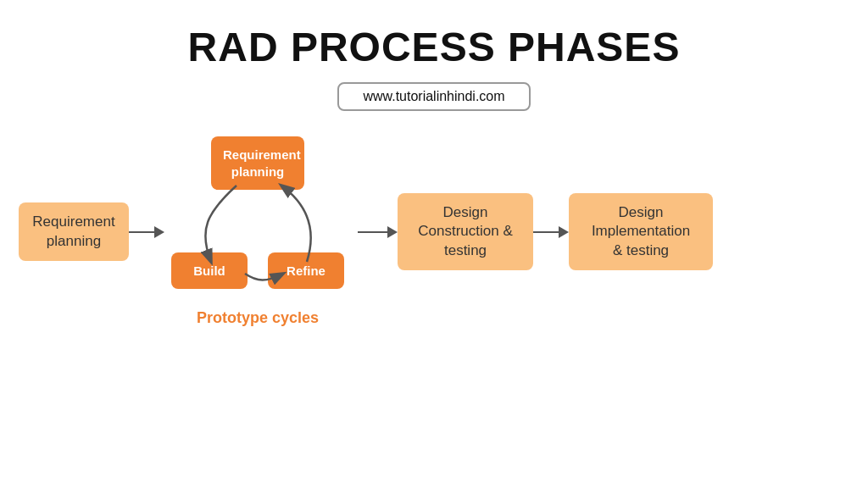  Describe the element at coordinates (258, 163) in the screenshot. I see `req-planning-top-box: Requirementplanning` at that location.